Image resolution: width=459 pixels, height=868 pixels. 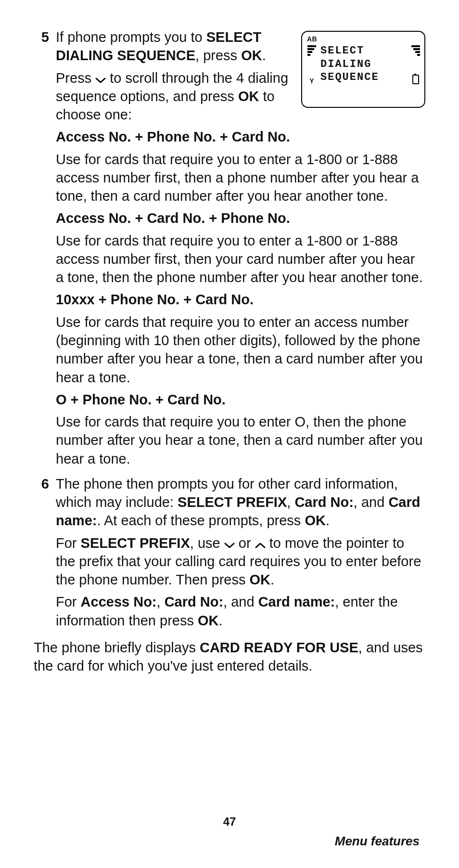 What do you see at coordinates (364, 51) in the screenshot?
I see `screen-line1: SELECT` at bounding box center [364, 51].